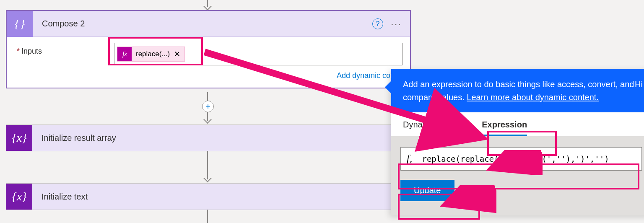 The height and width of the screenshot is (223, 644). I want to click on action-title: Compose 2, so click(203, 23).